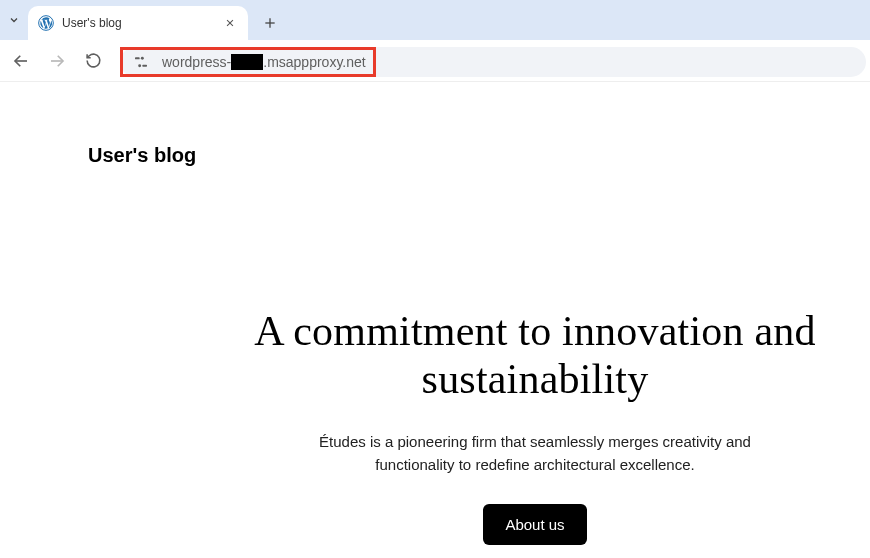 Image resolution: width=870 pixels, height=558 pixels. Describe the element at coordinates (196, 62) in the screenshot. I see `url-prefix: wordpress-` at that location.